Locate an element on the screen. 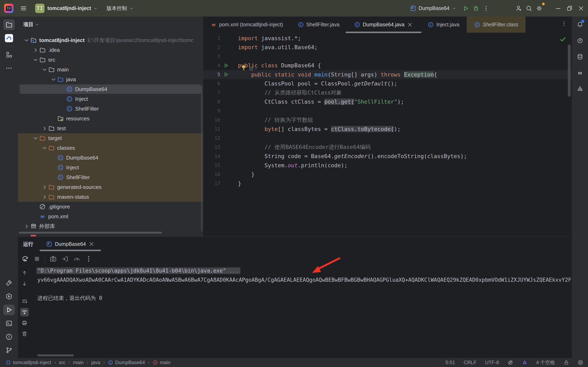 The width and height of the screenshot is (588, 367). tool-window-button-terminal is located at coordinates (9, 323).